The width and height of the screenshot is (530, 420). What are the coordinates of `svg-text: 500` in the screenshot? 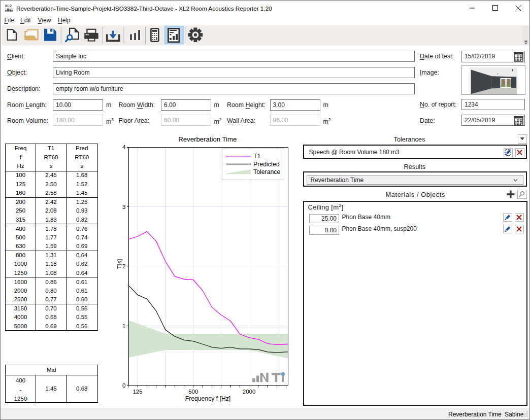 It's located at (193, 392).